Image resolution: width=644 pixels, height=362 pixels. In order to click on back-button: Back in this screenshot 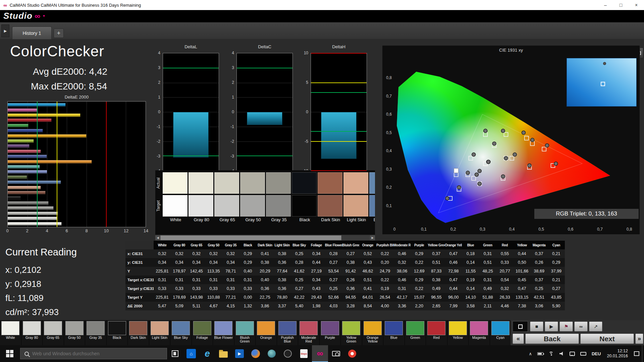, I will do `click(552, 339)`.